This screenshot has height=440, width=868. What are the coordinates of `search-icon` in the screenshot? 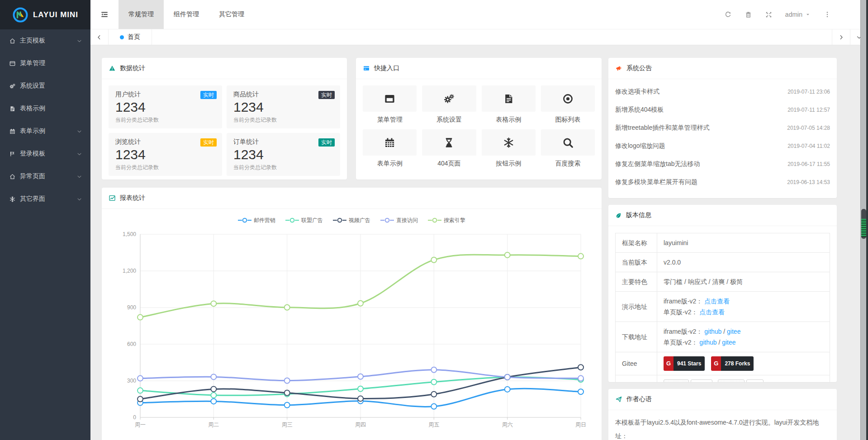 It's located at (568, 143).